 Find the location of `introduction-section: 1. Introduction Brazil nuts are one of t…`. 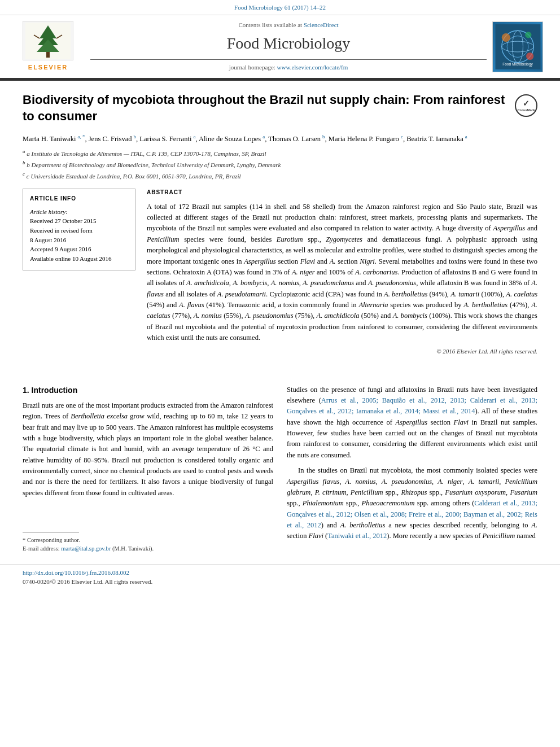

introduction-section: 1. Introduction Brazil nuts are one of t… is located at coordinates (148, 442).